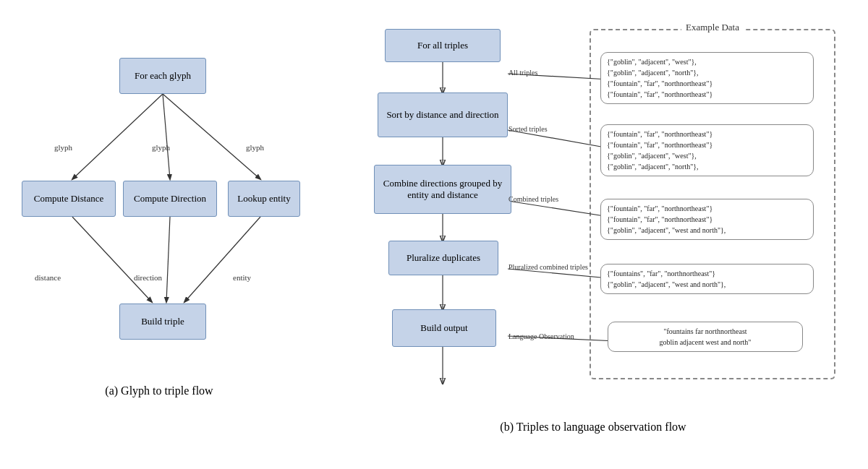 Image resolution: width=868 pixels, height=469 pixels. I want to click on build-output-box: Build output, so click(444, 328).